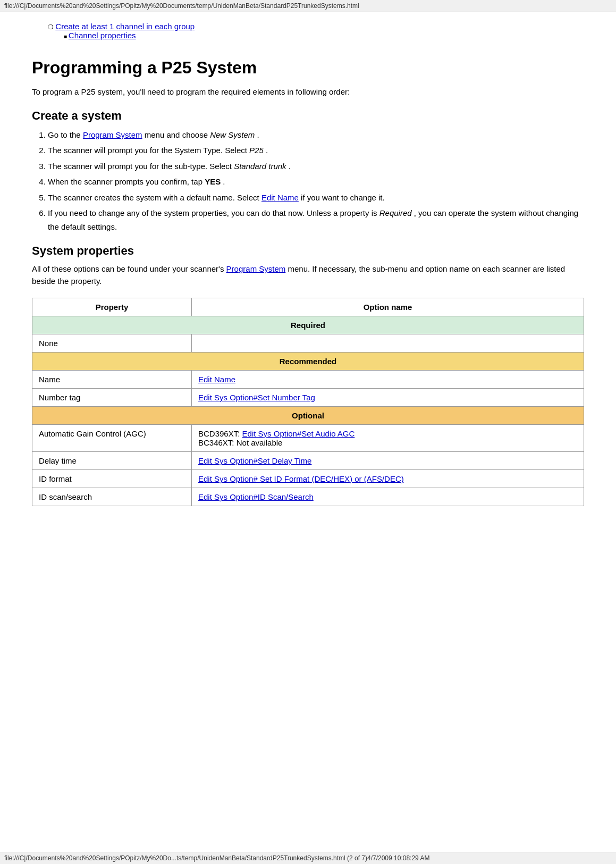 The image size is (616, 864). Describe the element at coordinates (308, 6) in the screenshot. I see `top-bar: file:///C|/Documents%20and%20Settings/PO…` at that location.